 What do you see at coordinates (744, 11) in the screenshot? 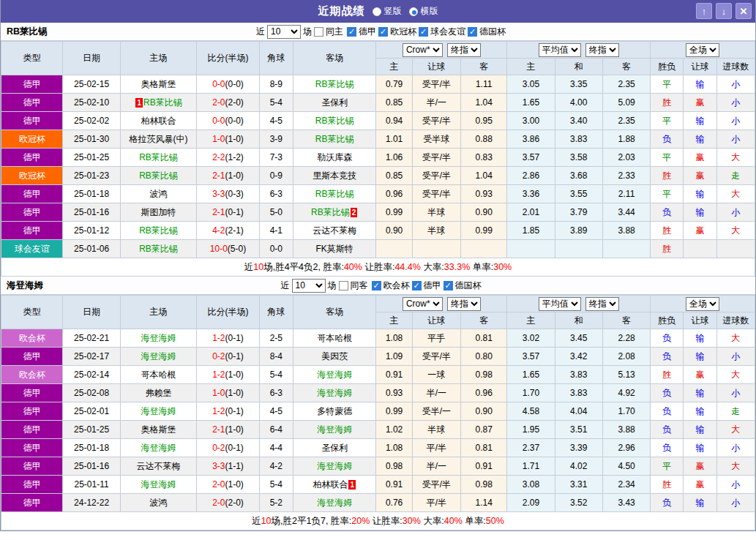
I see `close-button: ✕` at bounding box center [744, 11].